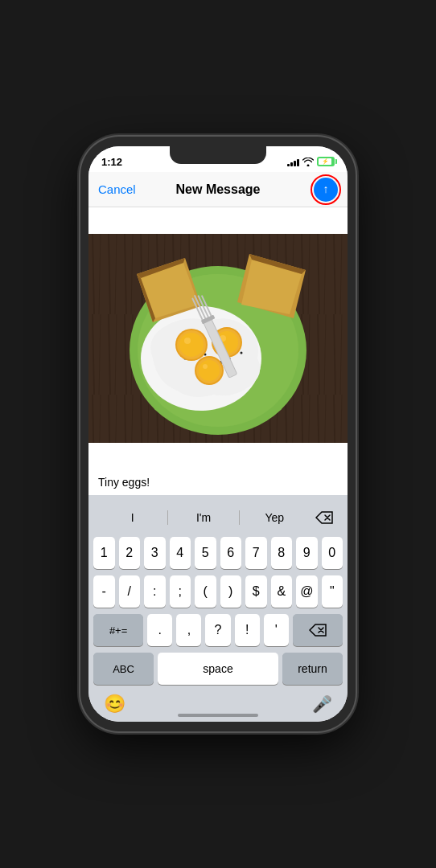 The width and height of the screenshot is (436, 868). What do you see at coordinates (154, 592) in the screenshot?
I see `key-colon: :` at bounding box center [154, 592].